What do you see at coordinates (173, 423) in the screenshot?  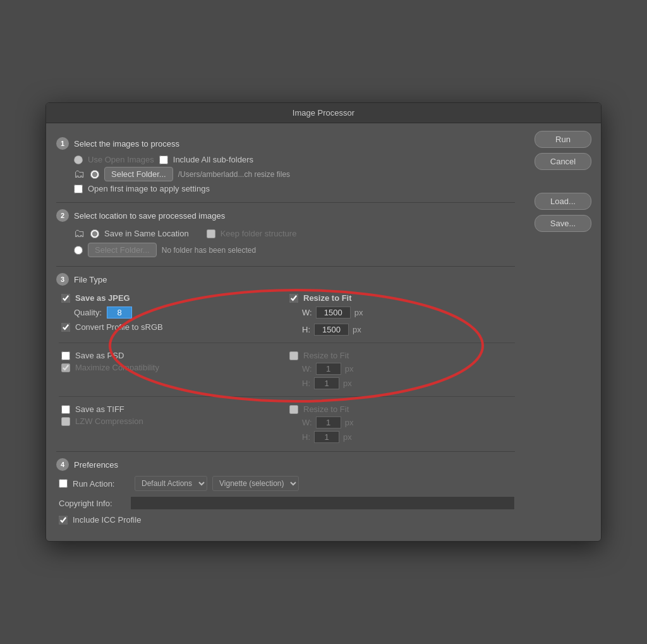 I see `tiff-left-col: Save as TIFF LZW Compression` at bounding box center [173, 423].